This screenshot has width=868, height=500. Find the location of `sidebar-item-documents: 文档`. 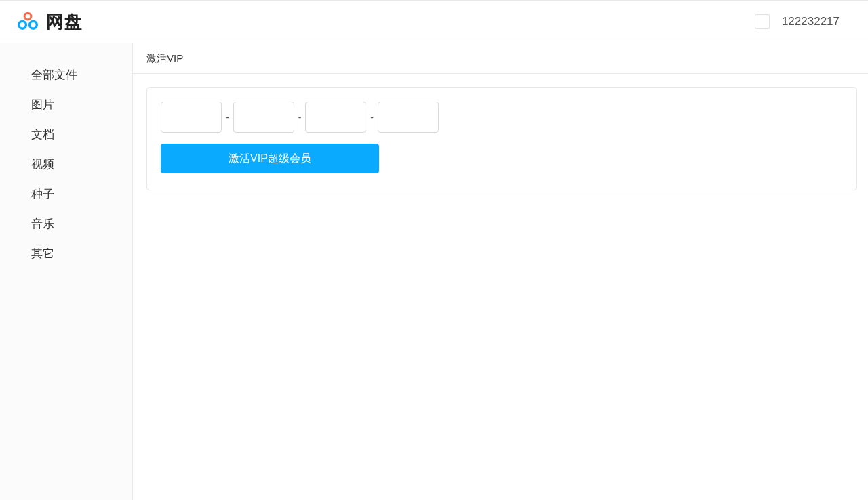

sidebar-item-documents: 文档 is located at coordinates (66, 135).